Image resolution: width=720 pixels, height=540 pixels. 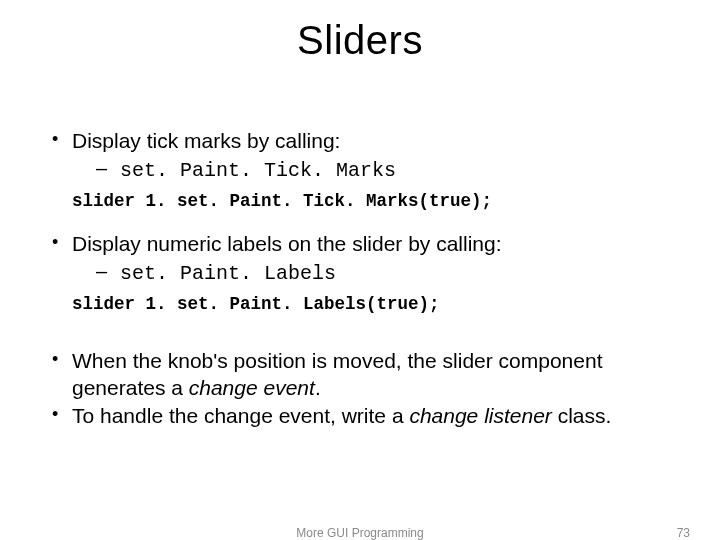 I want to click on bullet-text: class., so click(x=585, y=416).